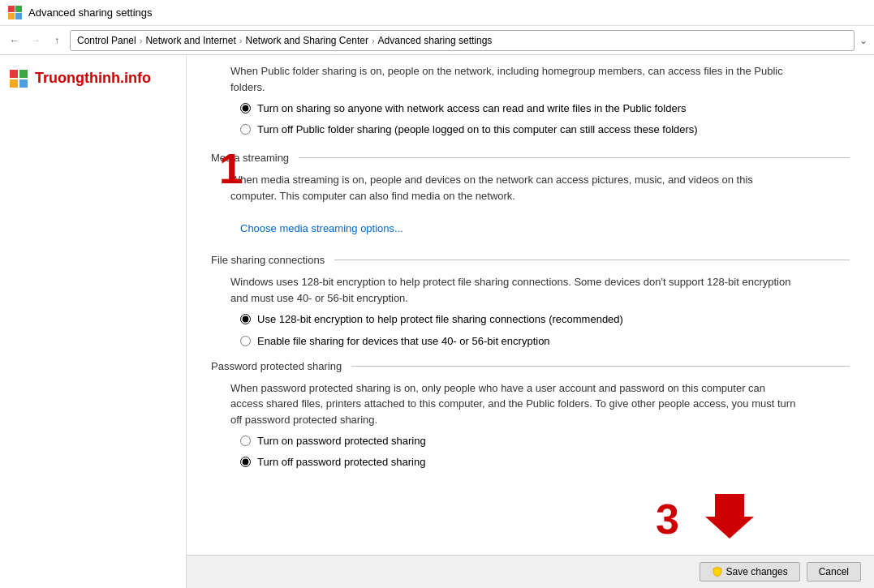  I want to click on public-folder-option1-label: Turn on sharing so anyone with network a…, so click(471, 109).